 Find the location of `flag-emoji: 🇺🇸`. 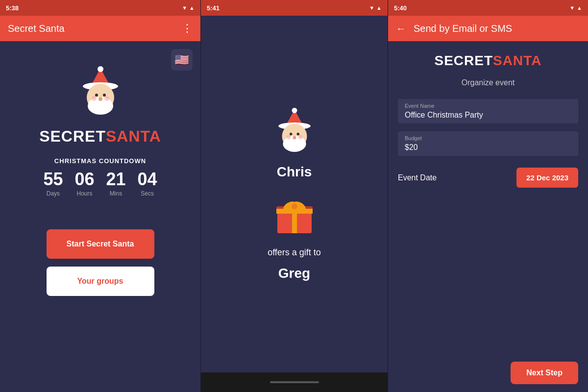

flag-emoji: 🇺🇸 is located at coordinates (182, 60).